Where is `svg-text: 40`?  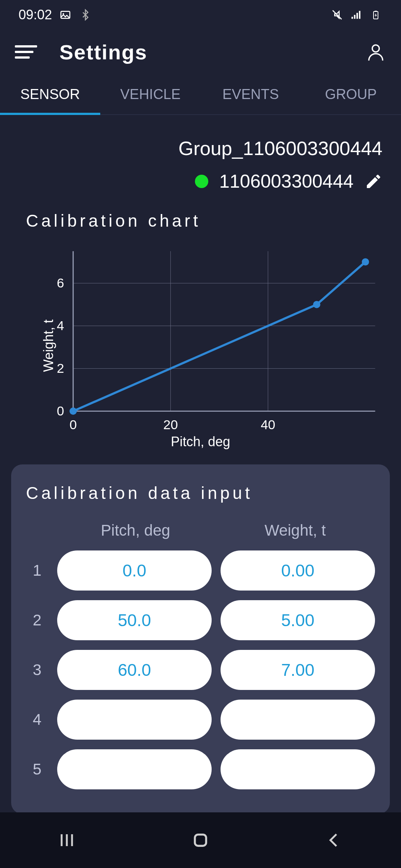
svg-text: 40 is located at coordinates (268, 424).